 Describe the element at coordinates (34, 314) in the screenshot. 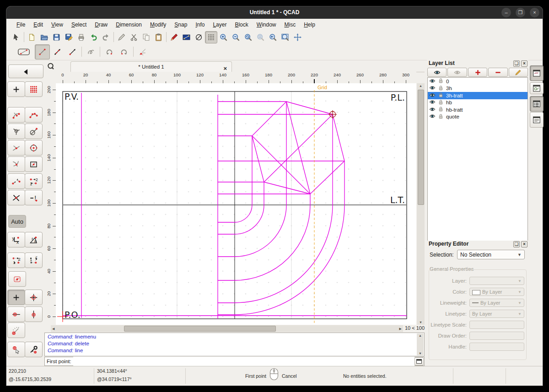

I see `restrict-vertical-button` at that location.